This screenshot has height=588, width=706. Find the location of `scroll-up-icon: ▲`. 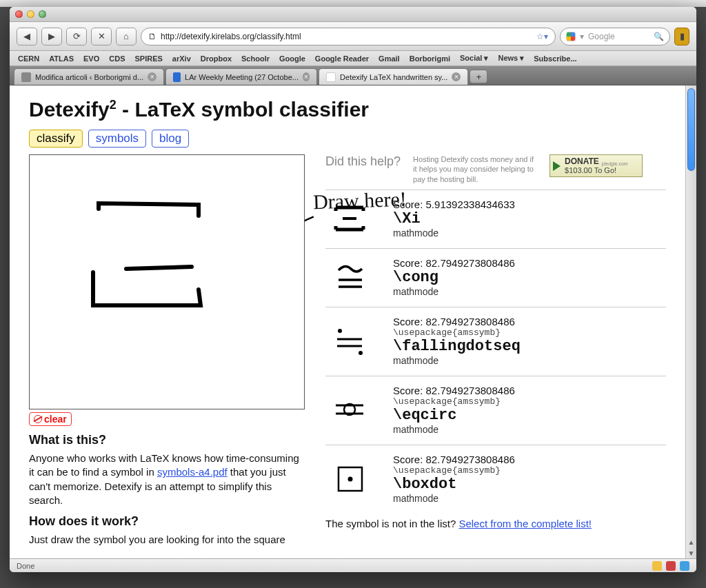

scroll-up-icon: ▲ is located at coordinates (691, 542).